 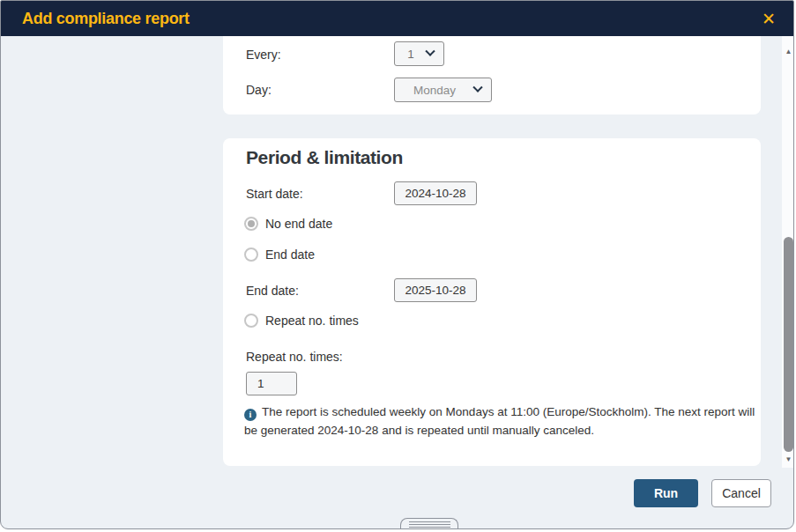 I want to click on period-limitation-heading: Period & limitation, so click(x=324, y=158).